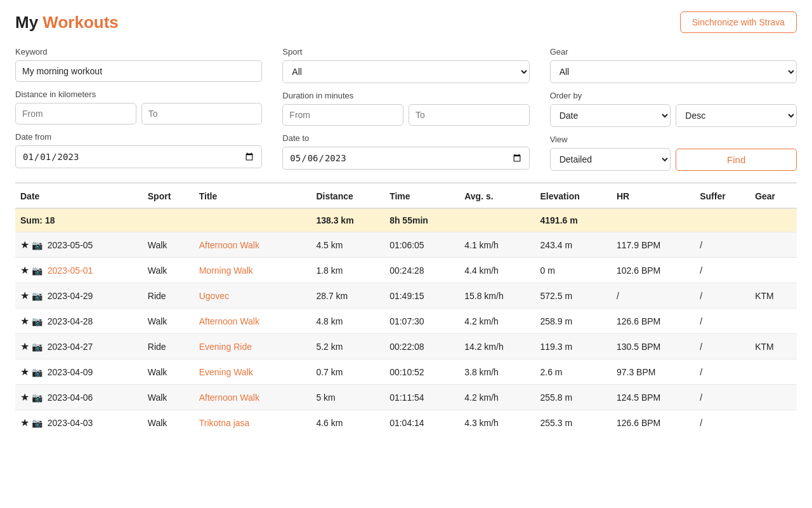 The image size is (812, 508). I want to click on row-hr: 102.6 BPM, so click(653, 271).